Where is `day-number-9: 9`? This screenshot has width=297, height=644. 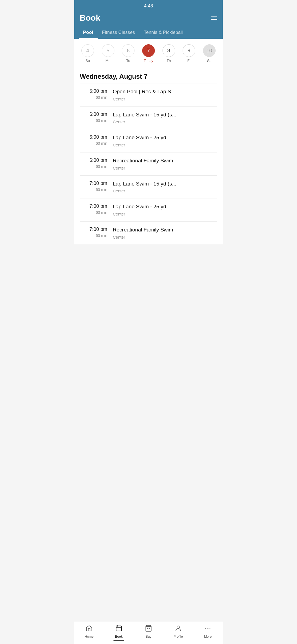 day-number-9: 9 is located at coordinates (189, 51).